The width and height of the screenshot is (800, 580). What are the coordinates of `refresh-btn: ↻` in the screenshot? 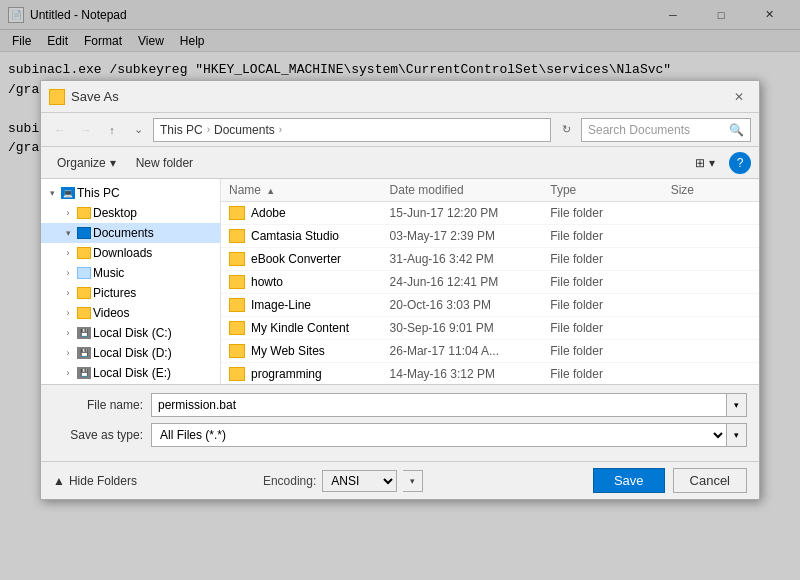 It's located at (566, 130).